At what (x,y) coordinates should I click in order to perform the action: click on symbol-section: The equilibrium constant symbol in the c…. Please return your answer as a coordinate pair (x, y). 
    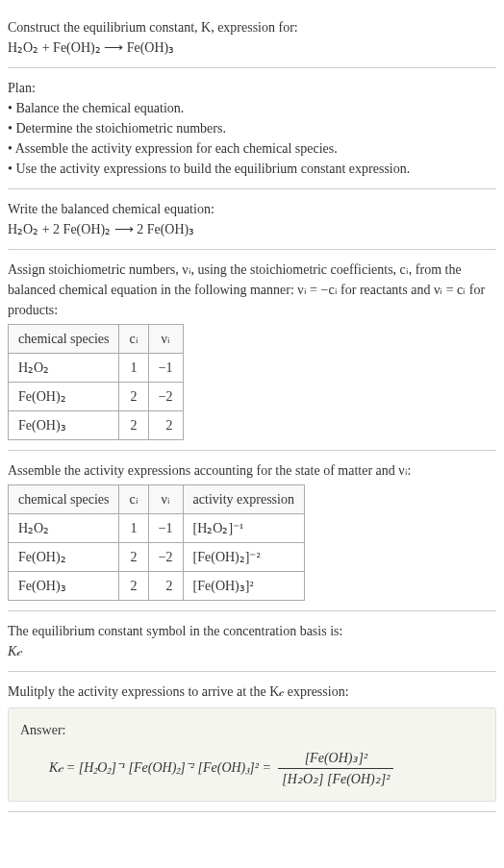
    Looking at the image, I should click on (252, 642).